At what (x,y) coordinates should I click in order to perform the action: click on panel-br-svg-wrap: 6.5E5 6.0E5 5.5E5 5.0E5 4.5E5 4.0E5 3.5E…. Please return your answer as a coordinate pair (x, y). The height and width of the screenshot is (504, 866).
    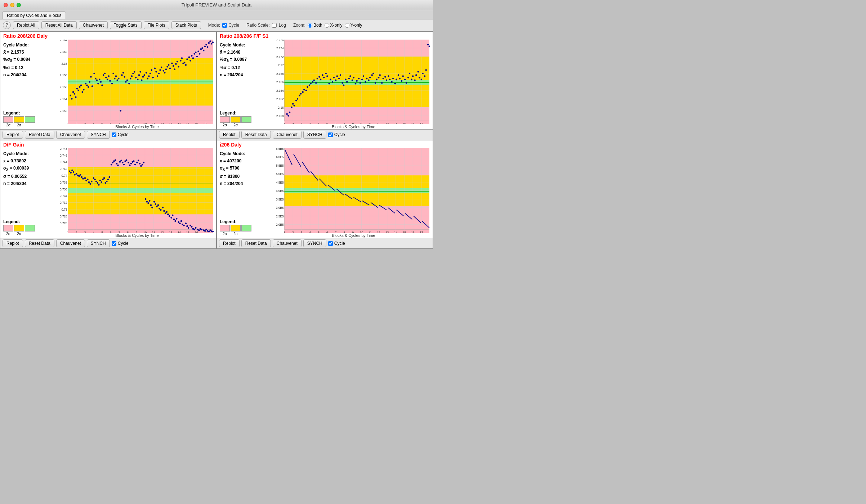
    Looking at the image, I should click on (354, 191).